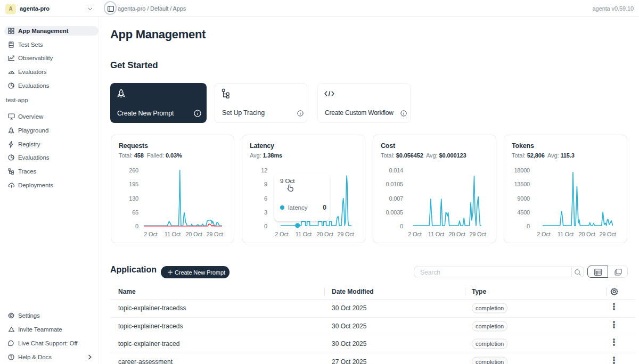 The width and height of the screenshot is (639, 364). I want to click on svg-text: 13500, so click(522, 184).